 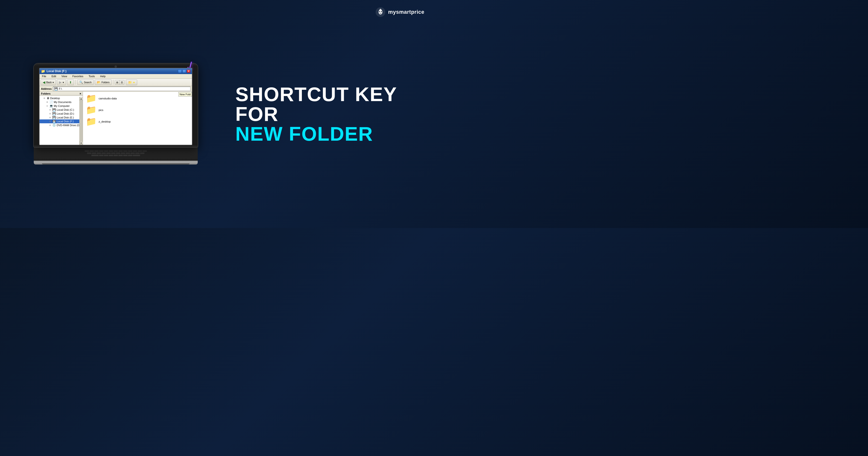 I want to click on keyboard-rows, so click(x=116, y=153).